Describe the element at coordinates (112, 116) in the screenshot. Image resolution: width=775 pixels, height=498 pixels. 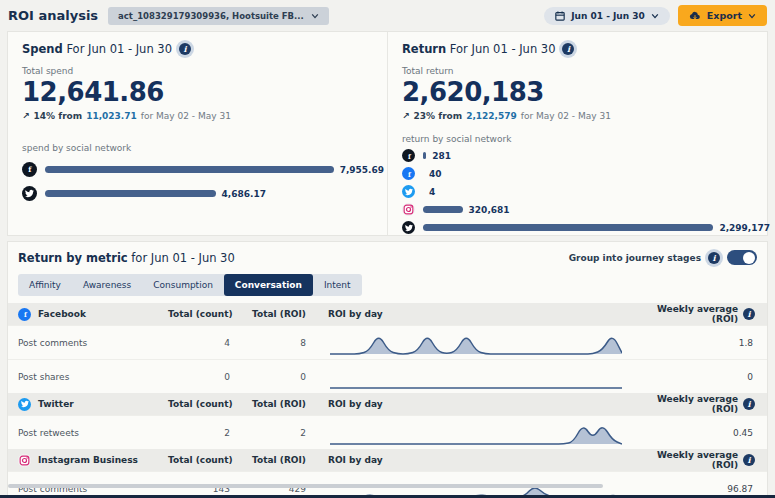
I see `spend-prev-value-link: 11,023.71` at that location.